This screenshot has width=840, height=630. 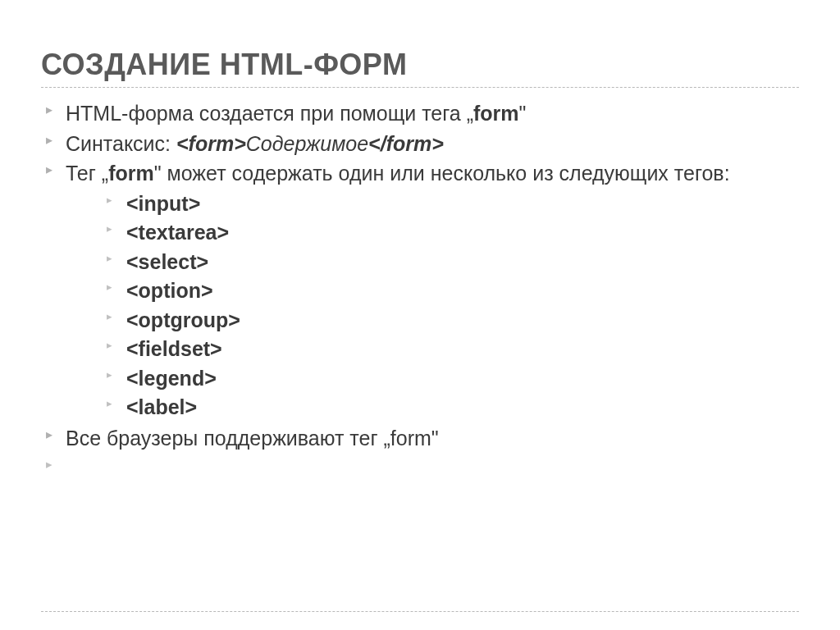 What do you see at coordinates (228, 438) in the screenshot?
I see `bullet-text: Все браузеры поддерживают тег „` at bounding box center [228, 438].